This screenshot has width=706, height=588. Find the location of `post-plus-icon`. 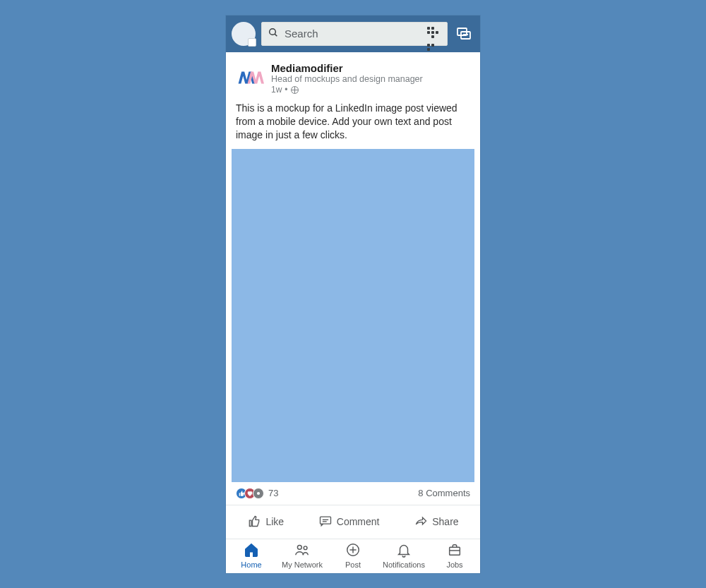

post-plus-icon is located at coordinates (353, 551).